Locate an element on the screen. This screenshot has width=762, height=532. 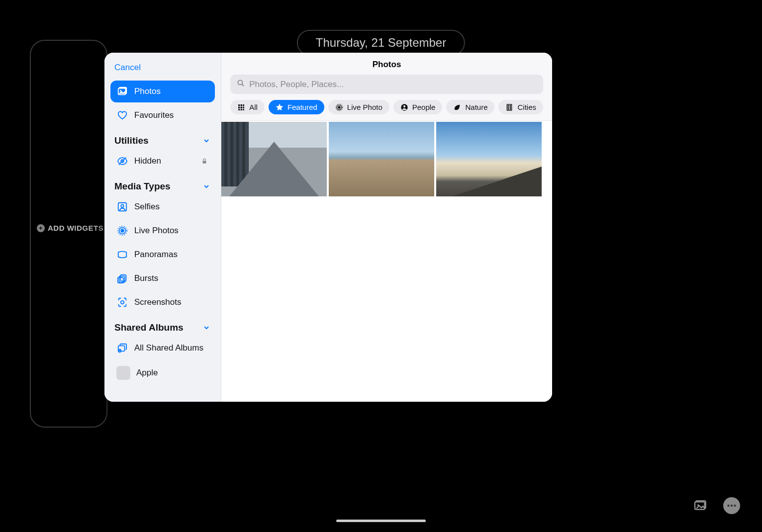
lockscreen-date-pill: Thursday, 21 September is located at coordinates (381, 43).